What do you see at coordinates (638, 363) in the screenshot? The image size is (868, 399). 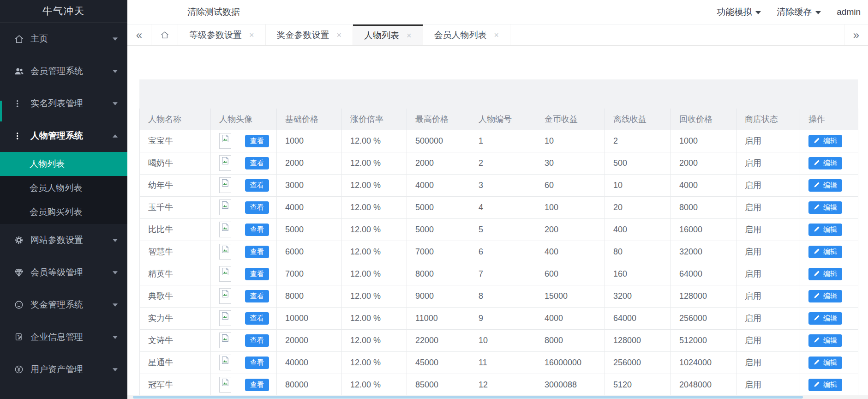 I see `cell-offline-income: 256000` at bounding box center [638, 363].